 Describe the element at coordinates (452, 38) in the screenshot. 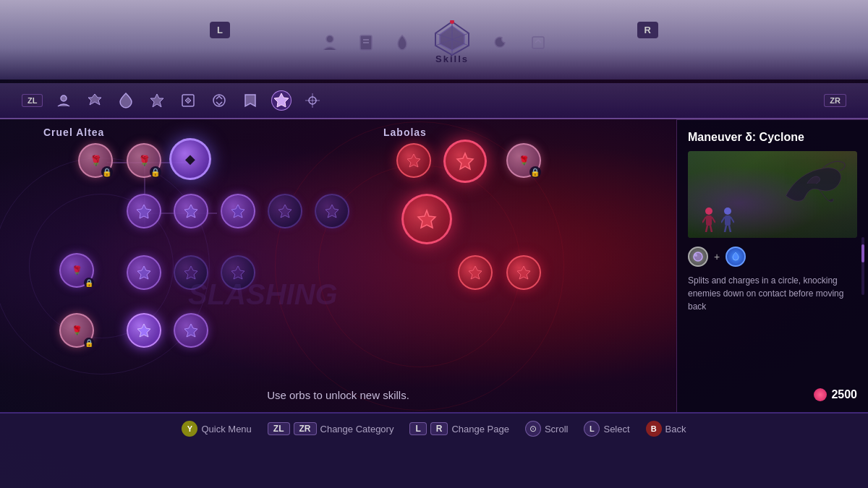

I see `skills-diamond-icon` at that location.